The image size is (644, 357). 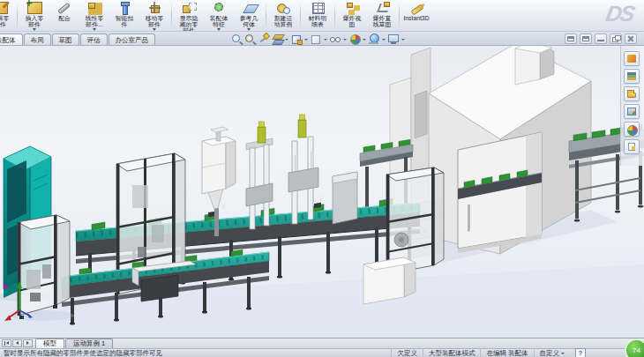 I want to click on pattern-icon, so click(x=95, y=8).